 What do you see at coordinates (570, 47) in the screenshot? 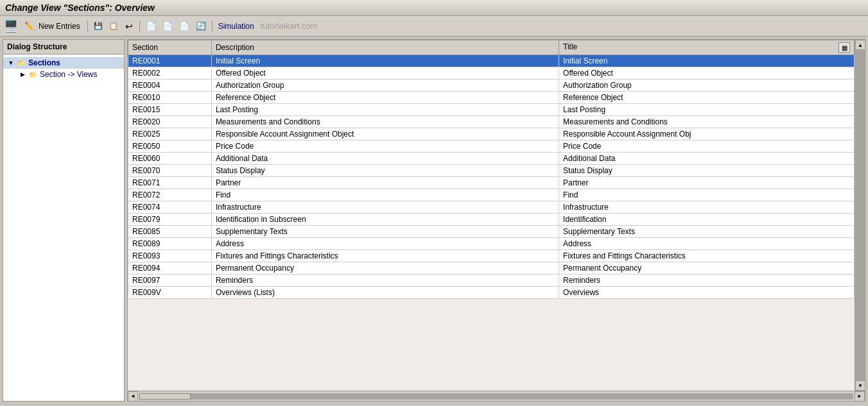
I see `column-title-label: Title` at bounding box center [570, 47].